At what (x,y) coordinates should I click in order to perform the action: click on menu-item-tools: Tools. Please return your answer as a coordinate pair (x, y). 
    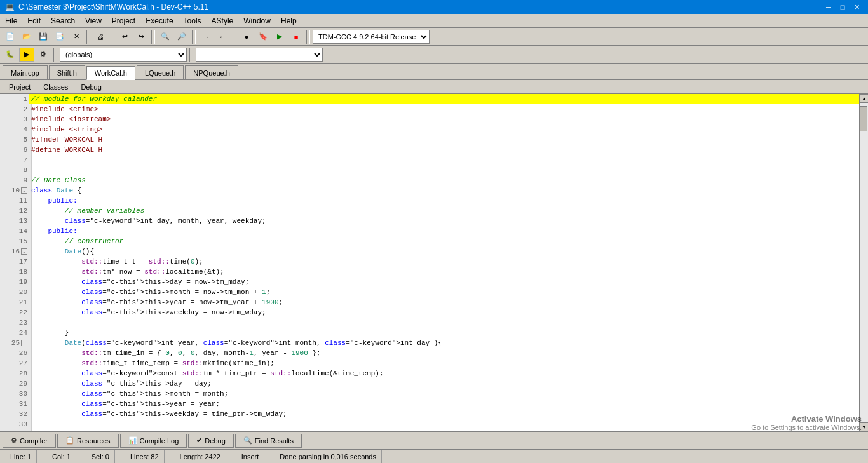
    Looking at the image, I should click on (193, 20).